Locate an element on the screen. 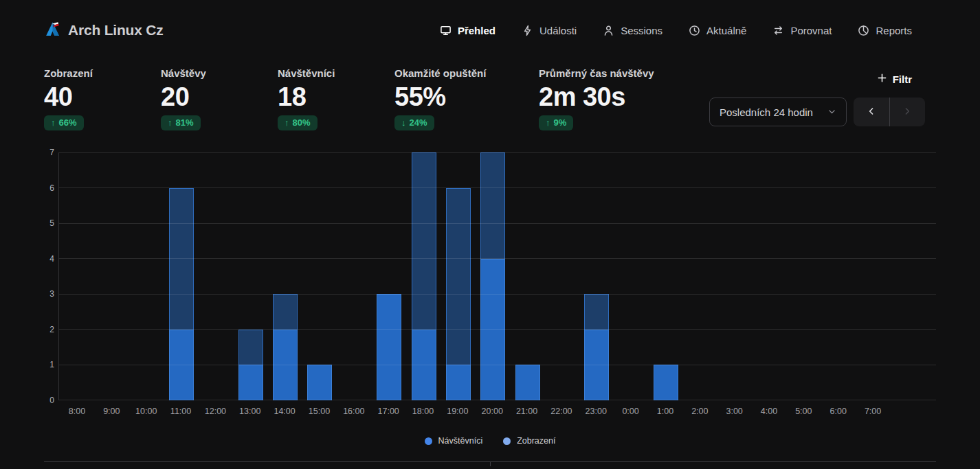  nav-item-porovnat: Porovnat is located at coordinates (802, 30).